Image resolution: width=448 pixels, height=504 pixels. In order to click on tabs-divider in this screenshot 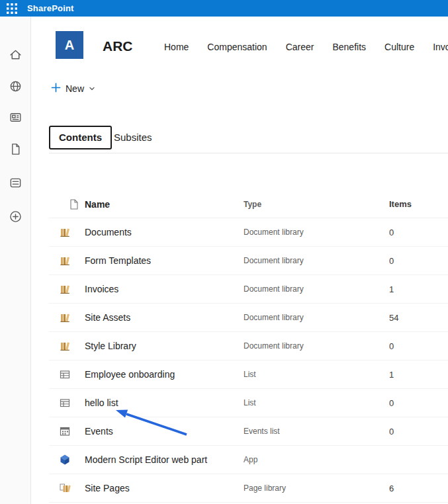, I will do `click(249, 153)`.